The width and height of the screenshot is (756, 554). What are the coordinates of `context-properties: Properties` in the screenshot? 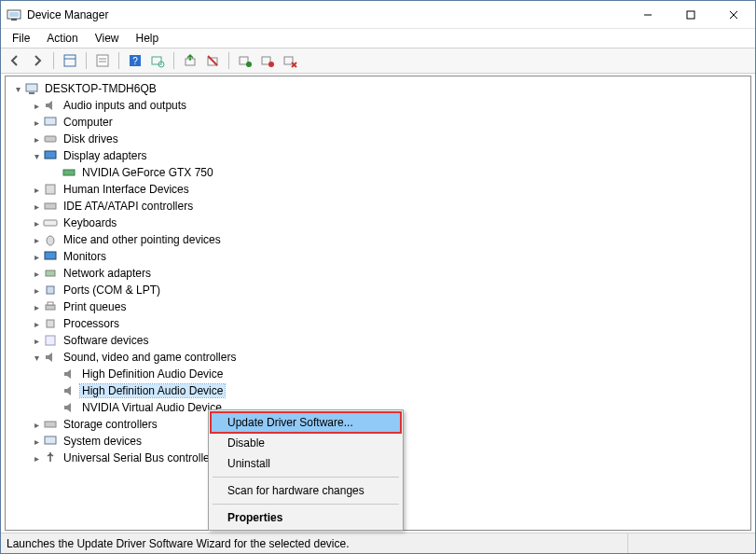 It's located at (306, 518).